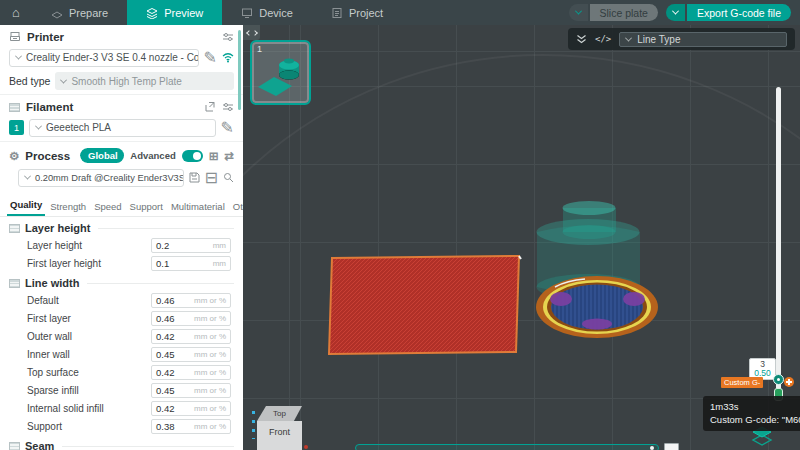  What do you see at coordinates (400, 12) in the screenshot?
I see `top-bar: ⌂ Prepare Preview Device Project Slice p…` at bounding box center [400, 12].